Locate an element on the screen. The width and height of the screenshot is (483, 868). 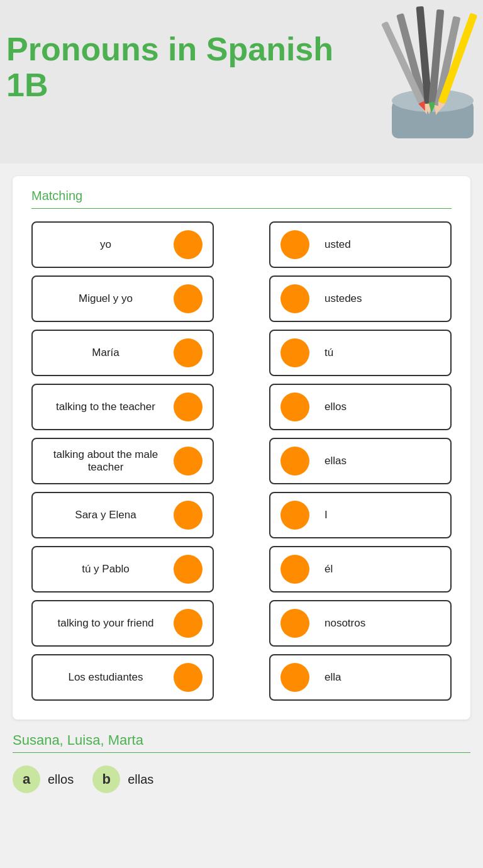
right-match-text: nosotros is located at coordinates (382, 623).